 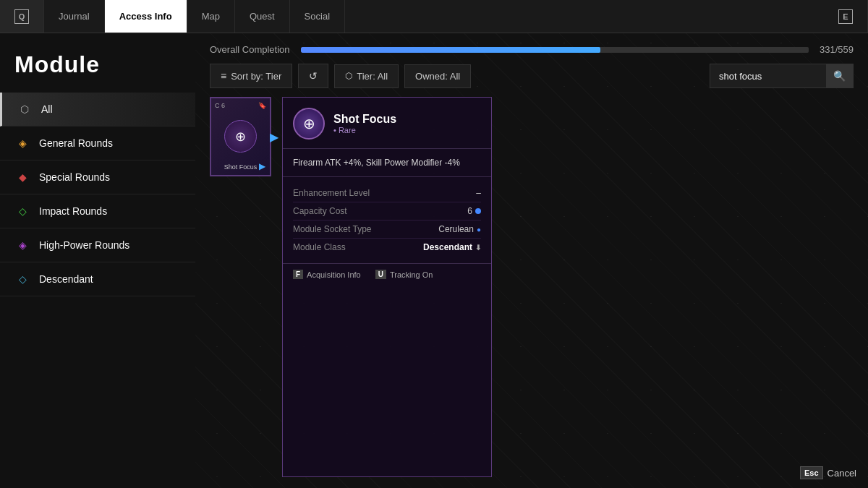 What do you see at coordinates (438, 77) in the screenshot?
I see `owned-filter: Owned: All` at bounding box center [438, 77].